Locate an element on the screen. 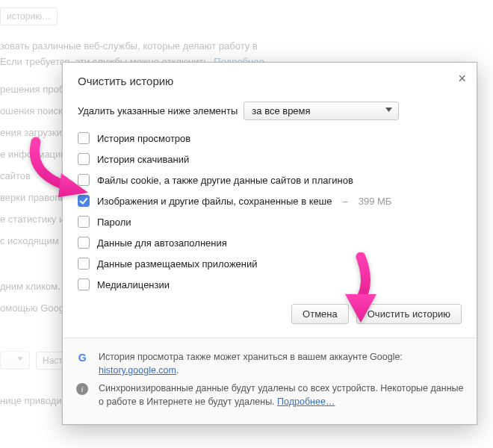 This screenshot has height=448, width=493. time-range-value: за все время is located at coordinates (281, 111).